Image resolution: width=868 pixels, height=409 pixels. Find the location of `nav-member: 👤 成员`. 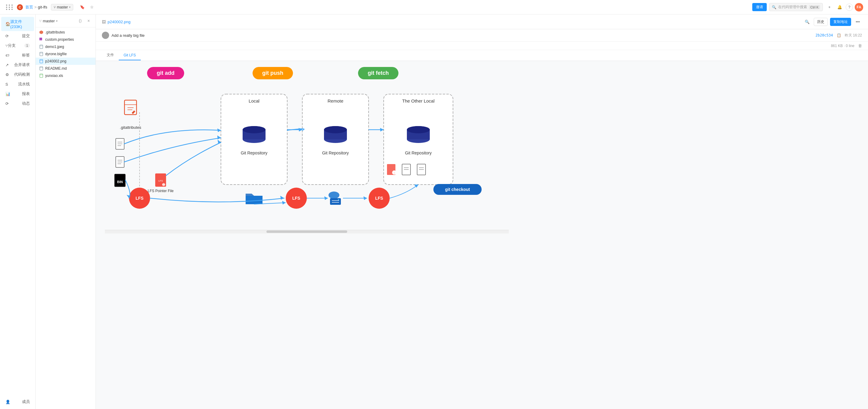

nav-member: 👤 成员 is located at coordinates (18, 402).